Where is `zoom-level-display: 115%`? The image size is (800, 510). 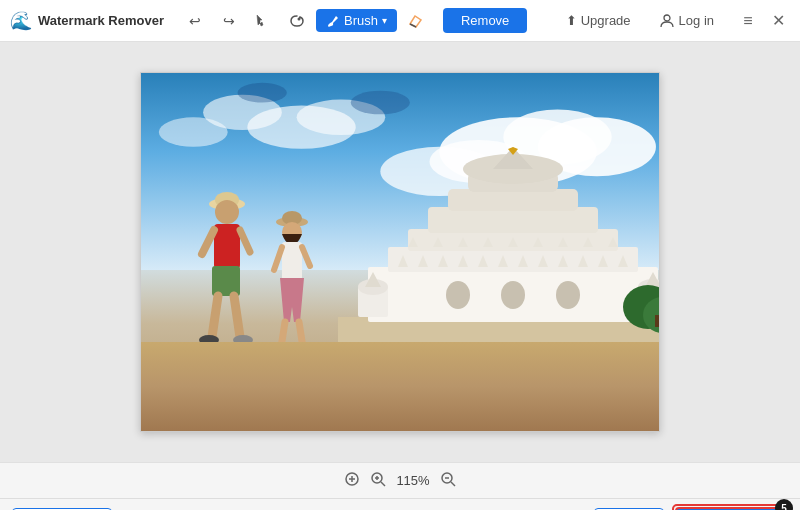 zoom-level-display: 115% is located at coordinates (412, 480).